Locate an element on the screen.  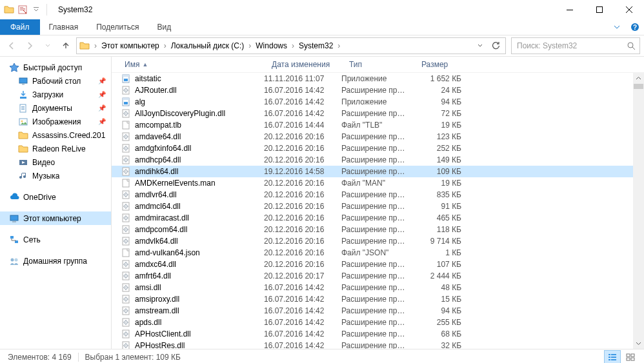
vertical-scrollbar is located at coordinates (639, 211).